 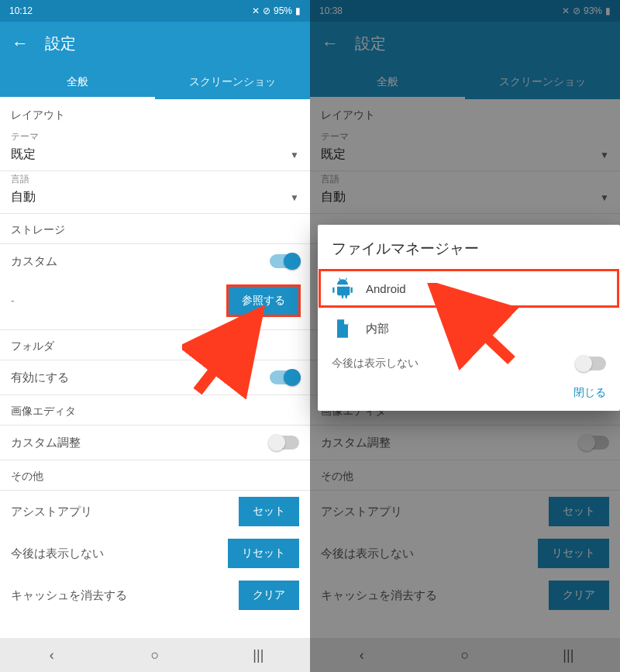 I want to click on clear-button: クリア, so click(x=269, y=595).